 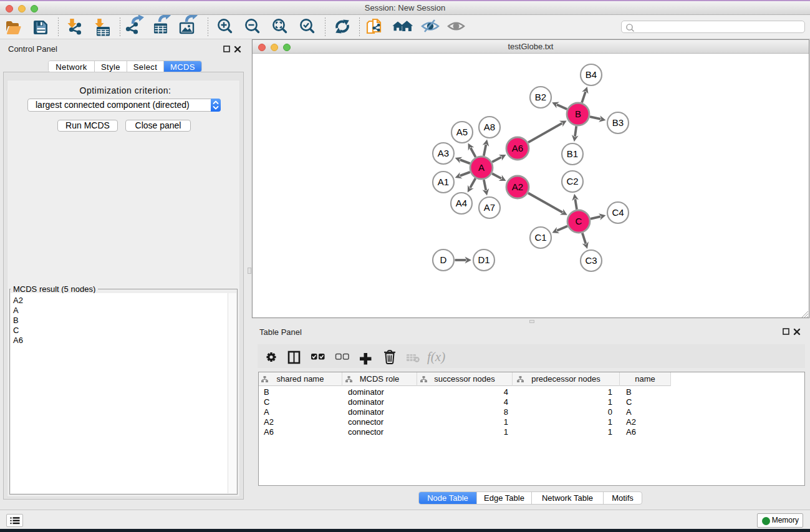 I want to click on svg-text: C4, so click(x=617, y=212).